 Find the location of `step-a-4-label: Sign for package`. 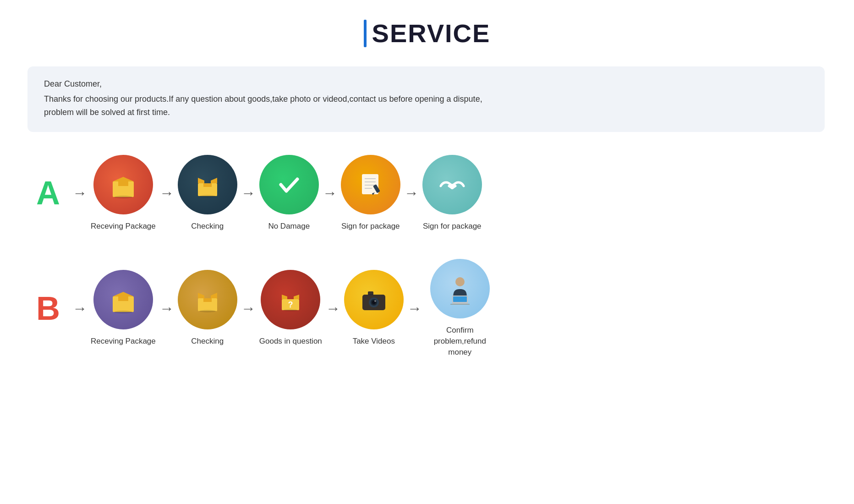

step-a-4-label: Sign for package is located at coordinates (371, 226).